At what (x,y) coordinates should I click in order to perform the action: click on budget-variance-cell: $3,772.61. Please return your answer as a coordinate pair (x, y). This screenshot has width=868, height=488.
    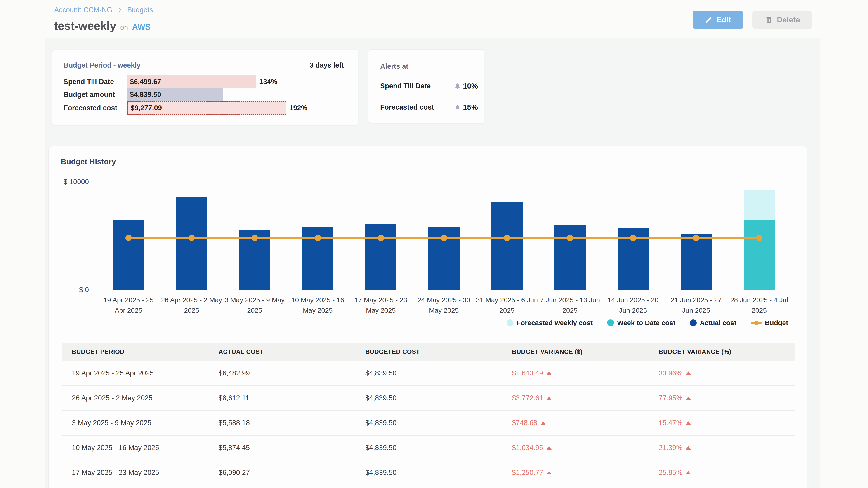
    Looking at the image, I should click on (575, 398).